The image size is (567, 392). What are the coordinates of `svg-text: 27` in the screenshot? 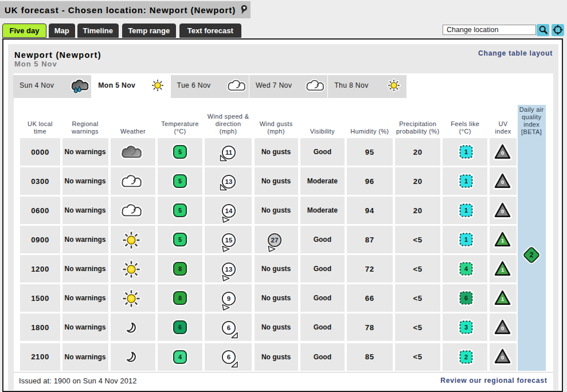 It's located at (275, 240).